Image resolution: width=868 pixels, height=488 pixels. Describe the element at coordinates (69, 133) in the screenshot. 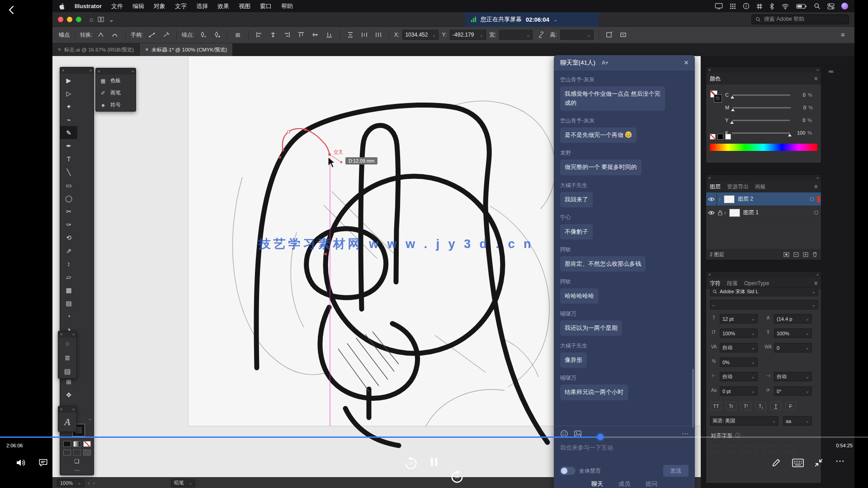

I see `pencil-tool: ✎` at that location.